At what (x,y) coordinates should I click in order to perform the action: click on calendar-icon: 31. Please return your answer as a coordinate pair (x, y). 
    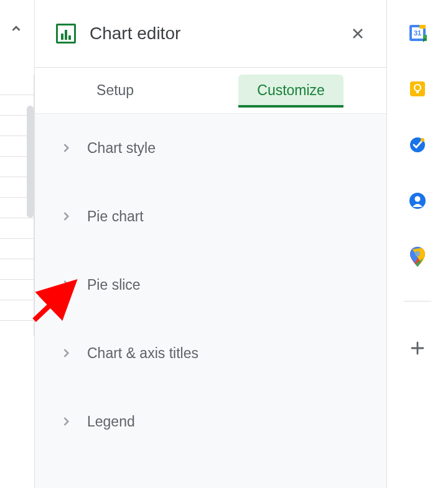
    Looking at the image, I should click on (418, 33).